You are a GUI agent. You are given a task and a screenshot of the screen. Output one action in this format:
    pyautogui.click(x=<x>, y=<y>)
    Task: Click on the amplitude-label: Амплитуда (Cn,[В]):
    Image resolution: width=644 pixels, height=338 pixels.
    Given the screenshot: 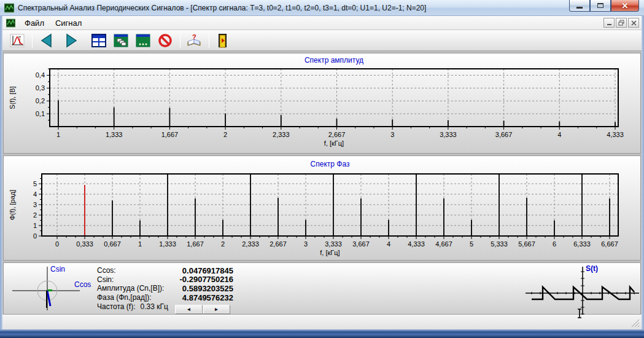 What is the action you would take?
    pyautogui.click(x=136, y=288)
    